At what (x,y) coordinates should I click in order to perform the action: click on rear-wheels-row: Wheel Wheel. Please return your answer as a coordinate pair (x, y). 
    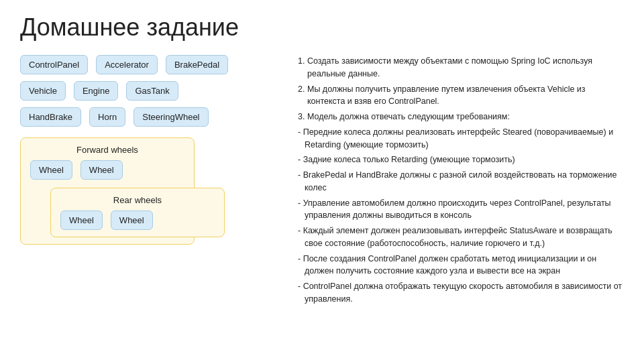
    Looking at the image, I should click on (138, 220).